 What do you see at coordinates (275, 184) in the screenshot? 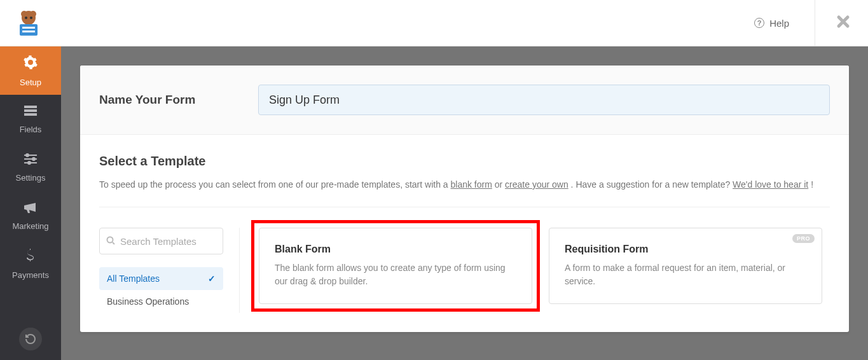
I see `desc-text: To speed up the process you can select f…` at bounding box center [275, 184].